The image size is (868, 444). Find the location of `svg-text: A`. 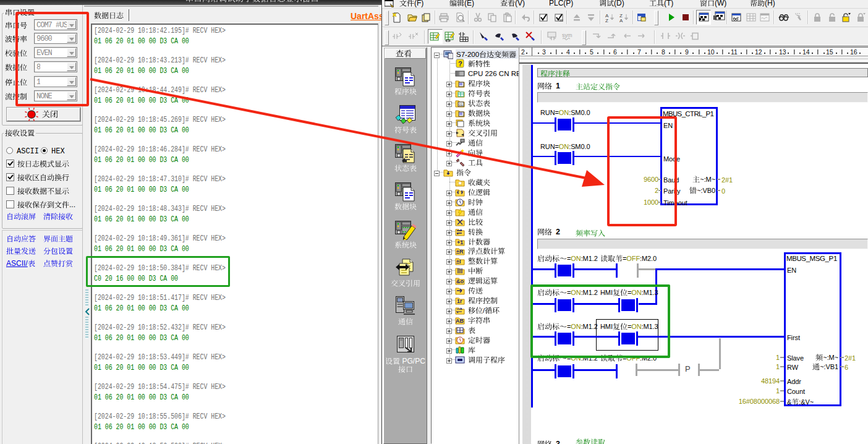

svg-text: A is located at coordinates (621, 20).